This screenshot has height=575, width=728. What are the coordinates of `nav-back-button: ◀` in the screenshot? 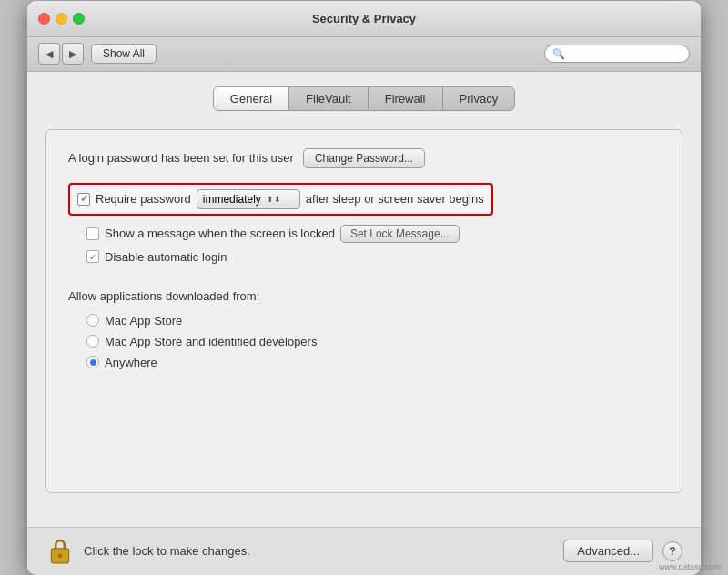 It's located at (49, 54).